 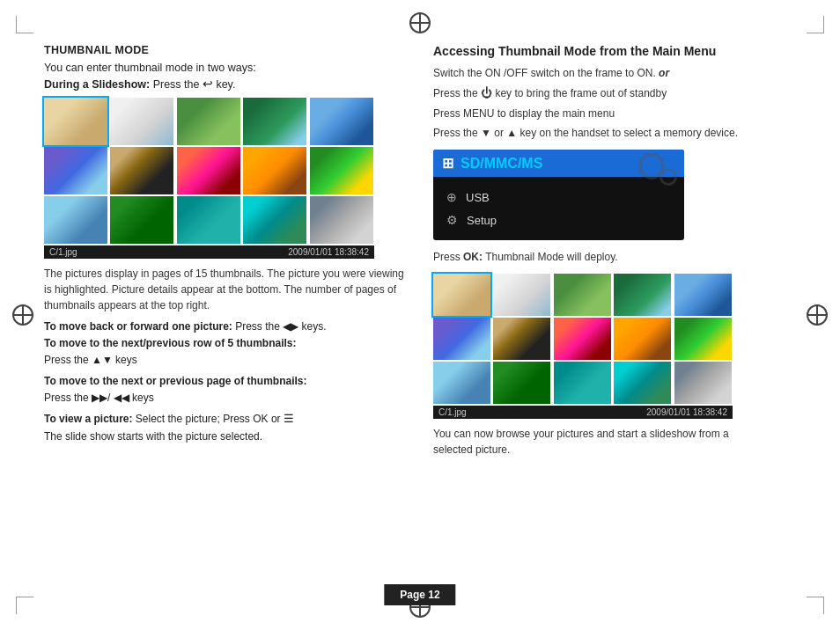 What do you see at coordinates (328, 252) in the screenshot?
I see `thumb-timestamp: 2009/01/01 18:38:42` at bounding box center [328, 252].